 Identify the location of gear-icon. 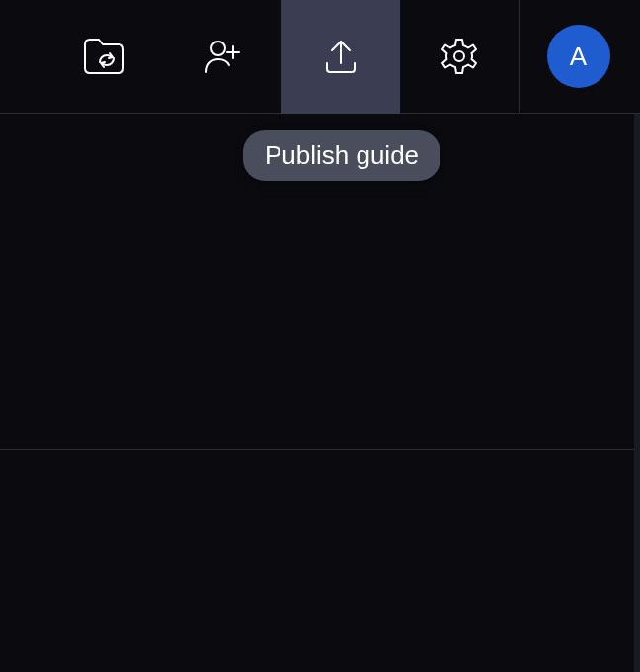
(459, 56).